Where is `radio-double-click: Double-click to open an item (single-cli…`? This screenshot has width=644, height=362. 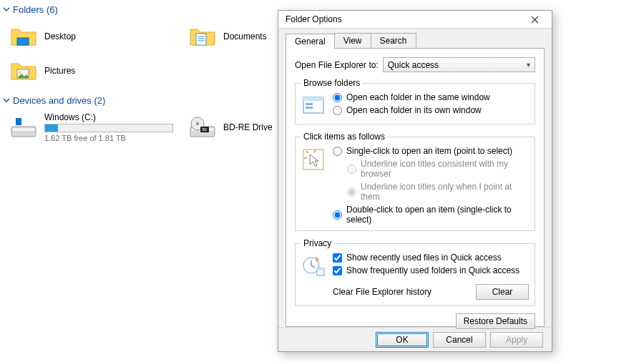 radio-double-click: Double-click to open an item (single-cli… is located at coordinates (431, 215).